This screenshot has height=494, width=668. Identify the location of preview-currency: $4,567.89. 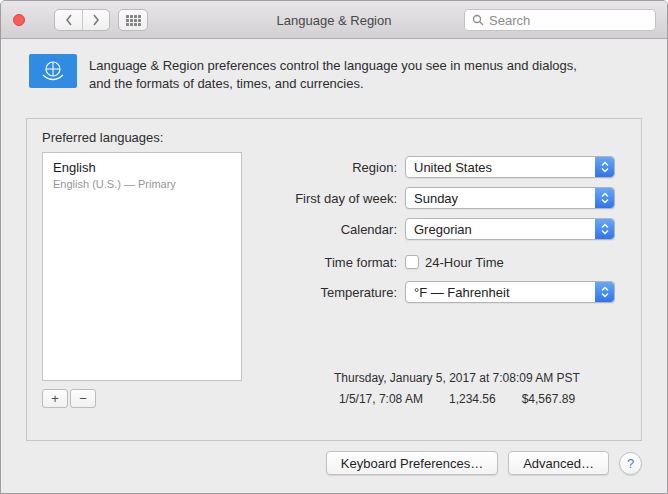
(548, 399).